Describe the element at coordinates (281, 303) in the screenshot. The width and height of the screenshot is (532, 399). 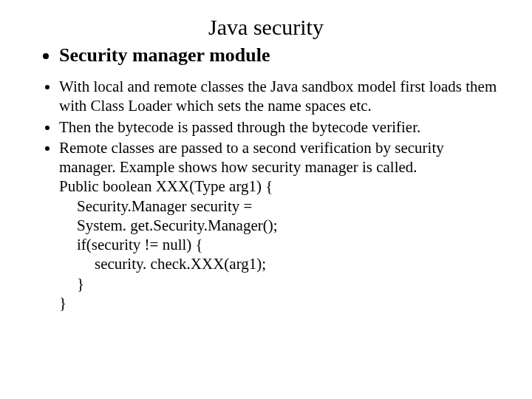
I see `code-line-7: }` at that location.